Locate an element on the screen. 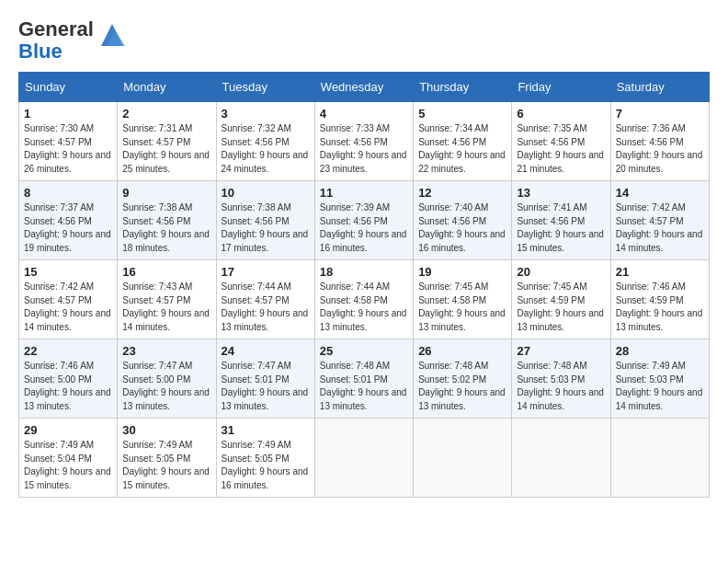  day-info: Sunrise: 7:47 AMSunset: 5:00 PMDaylight:… is located at coordinates (166, 386).